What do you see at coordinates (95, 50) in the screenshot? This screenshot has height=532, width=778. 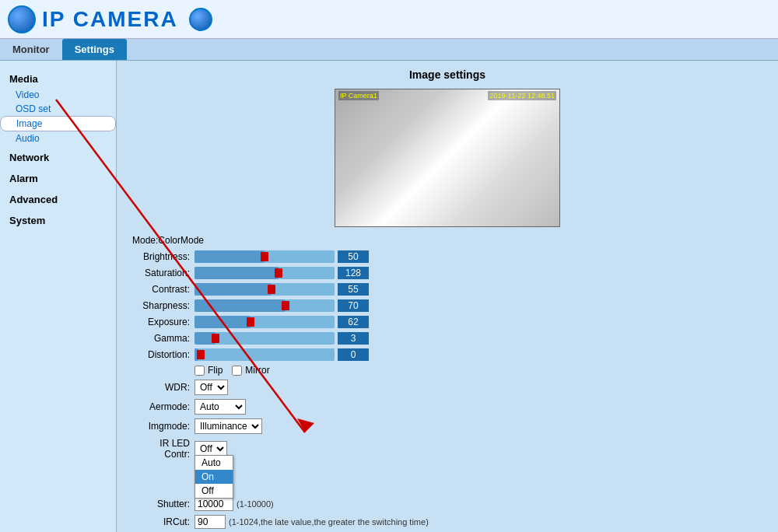 I see `tab-settings: Settings` at bounding box center [95, 50].